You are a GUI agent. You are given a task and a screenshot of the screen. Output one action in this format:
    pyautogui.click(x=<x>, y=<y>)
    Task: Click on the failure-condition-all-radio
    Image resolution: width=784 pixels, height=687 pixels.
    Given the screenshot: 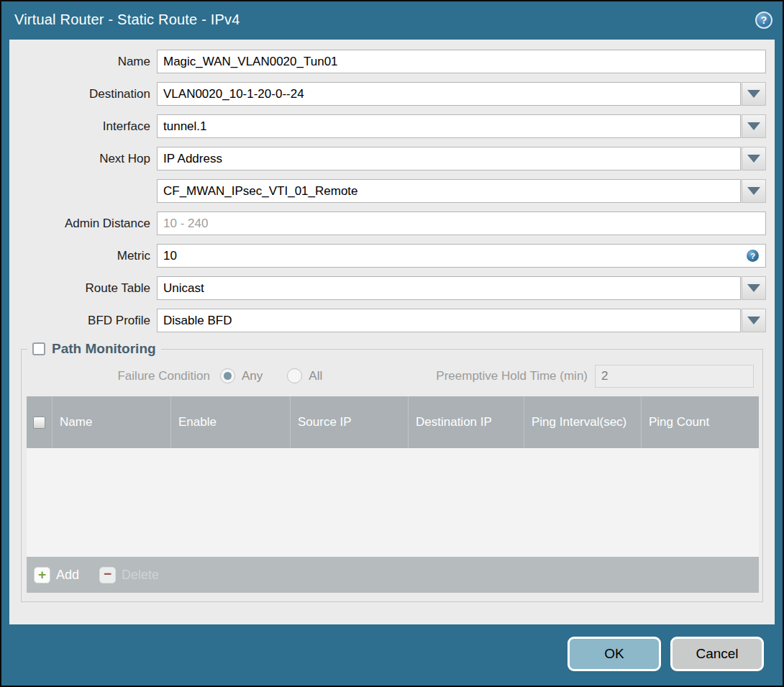 What is the action you would take?
    pyautogui.click(x=295, y=376)
    